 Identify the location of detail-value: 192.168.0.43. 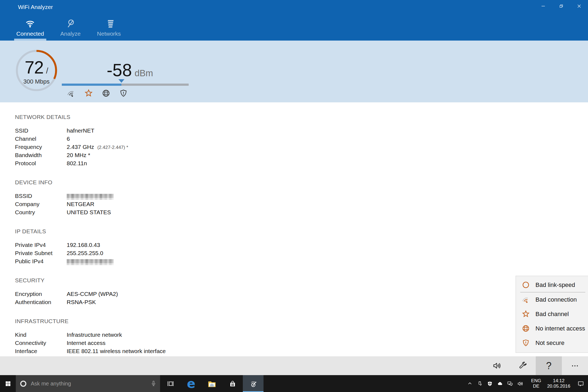
(83, 245).